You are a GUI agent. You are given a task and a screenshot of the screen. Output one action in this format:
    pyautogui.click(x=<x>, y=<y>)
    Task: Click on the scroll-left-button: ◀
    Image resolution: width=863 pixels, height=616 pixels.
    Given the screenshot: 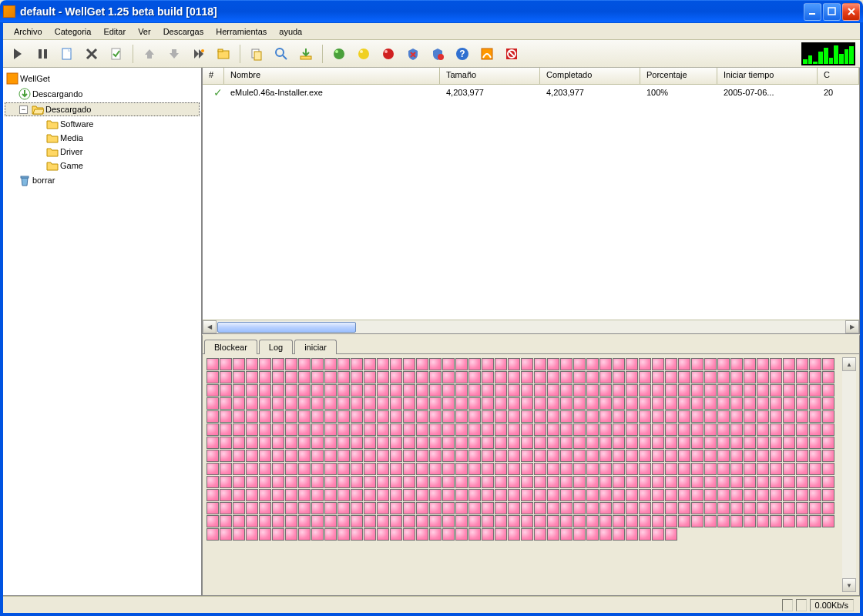 What is the action you would take?
    pyautogui.click(x=210, y=326)
    